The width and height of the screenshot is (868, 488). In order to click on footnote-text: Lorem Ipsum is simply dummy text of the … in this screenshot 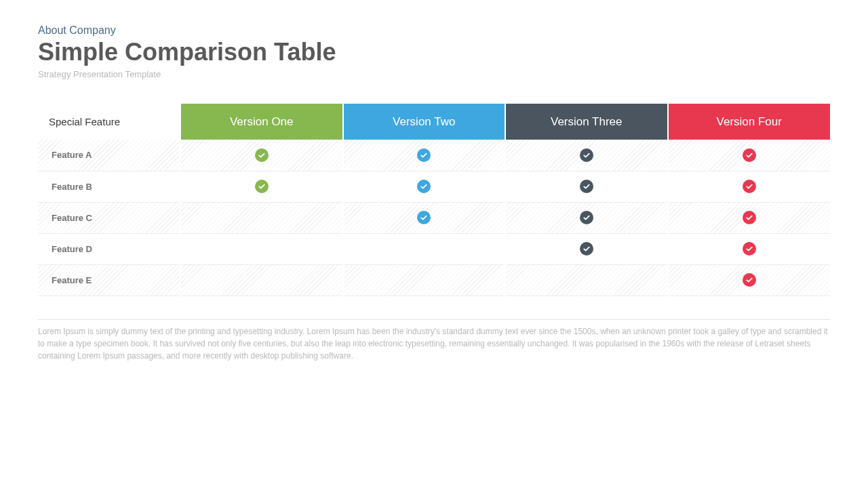, I will do `click(434, 344)`.